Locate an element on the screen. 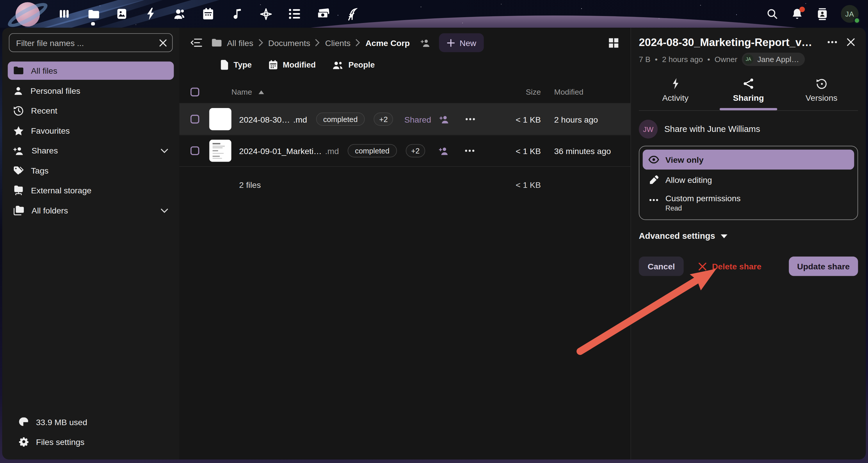 The width and height of the screenshot is (868, 463). people-icon is located at coordinates (338, 65).